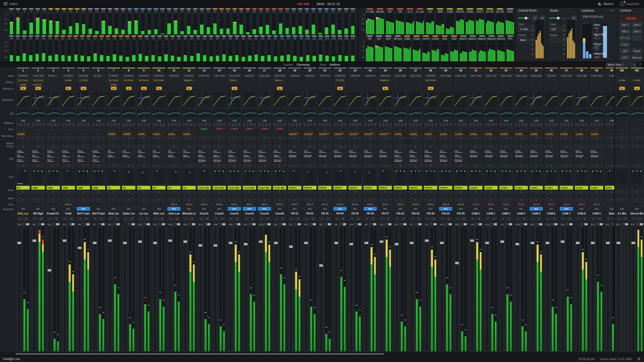  What do you see at coordinates (385, 113) in the screenshot?
I see `eq-graph` at bounding box center [385, 113].